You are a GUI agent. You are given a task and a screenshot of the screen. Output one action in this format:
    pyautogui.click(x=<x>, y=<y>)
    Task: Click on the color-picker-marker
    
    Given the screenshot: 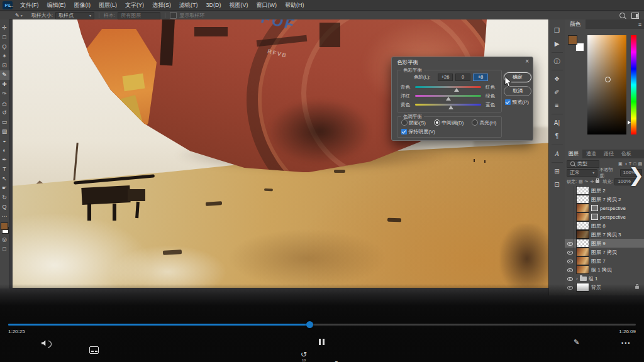 What is the action you would take?
    pyautogui.click(x=608, y=79)
    